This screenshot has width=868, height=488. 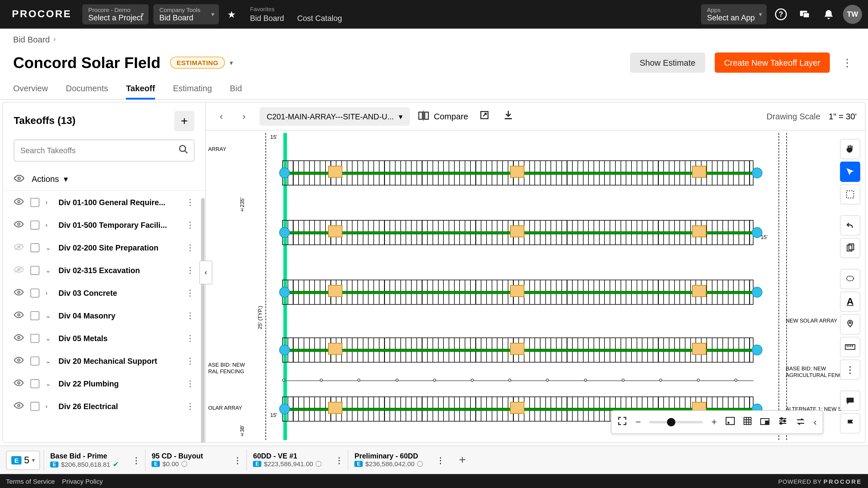 I want to click on takeoff-item: ⌄ Div 05 Metals ⋮, so click(x=104, y=338).